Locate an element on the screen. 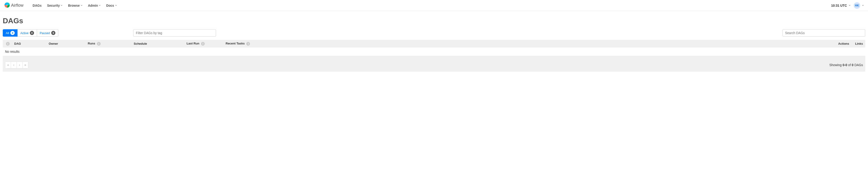  page-title: DAGs is located at coordinates (434, 21).